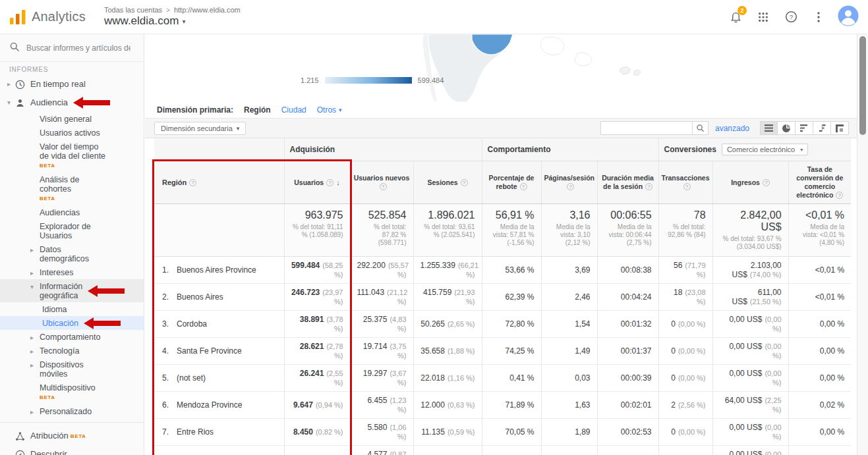  Describe the element at coordinates (736, 17) in the screenshot. I see `notifications-button: 2` at that location.